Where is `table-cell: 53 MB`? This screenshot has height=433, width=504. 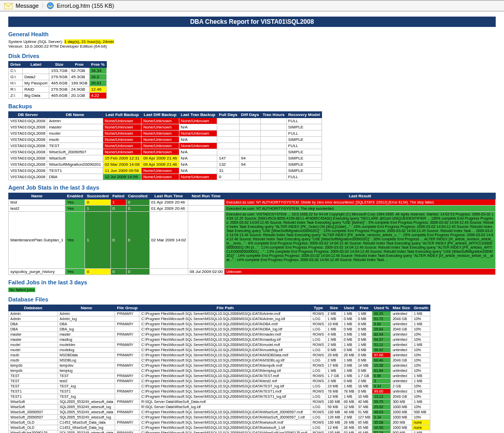 table-cell: 53 MB is located at coordinates (348, 432).